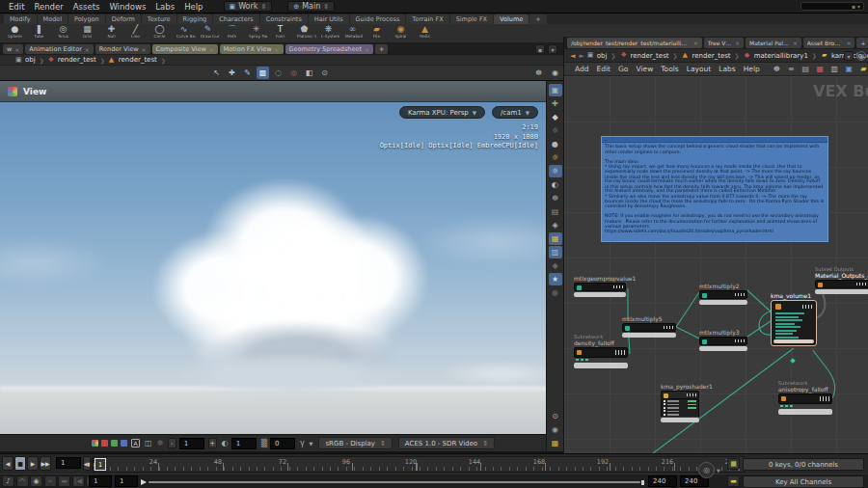 The height and width of the screenshot is (488, 868). What do you see at coordinates (257, 33) in the screenshot?
I see `shelf-tool: ✳ Spray Paint` at bounding box center [257, 33].